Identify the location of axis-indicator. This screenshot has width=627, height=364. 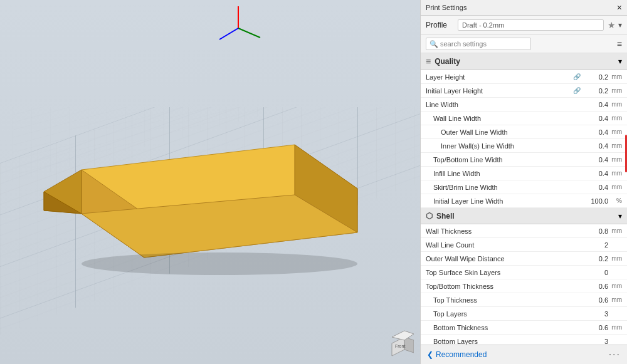
(238, 28).